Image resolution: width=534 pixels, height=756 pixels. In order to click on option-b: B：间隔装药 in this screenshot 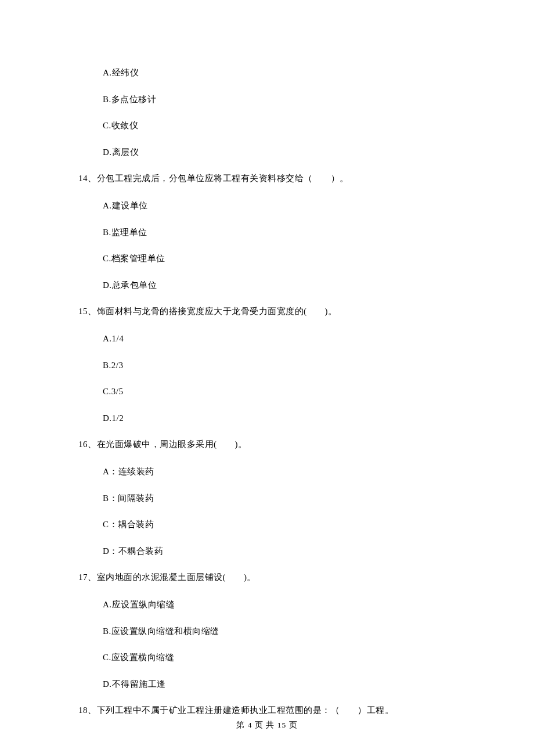, I will do `click(279, 498)`.